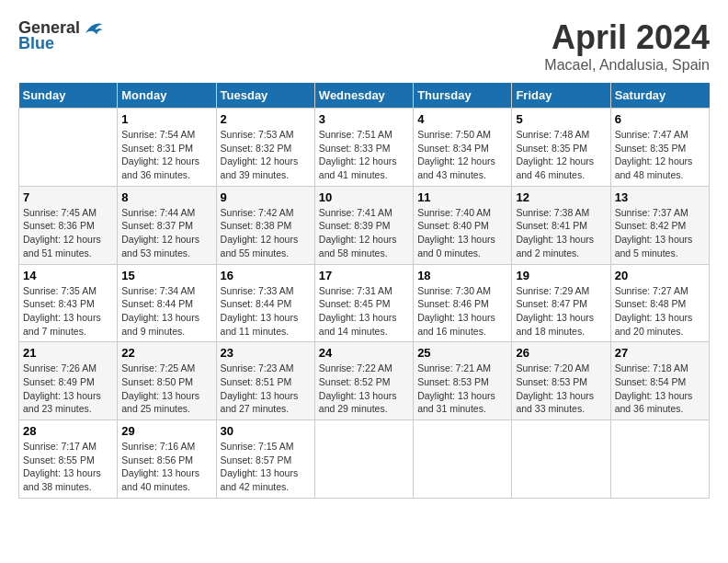 This screenshot has width=728, height=563. Describe the element at coordinates (561, 155) in the screenshot. I see `day-info: Sunrise: 7:48 AM Sunset: 8:35 PM Dayligh…` at that location.